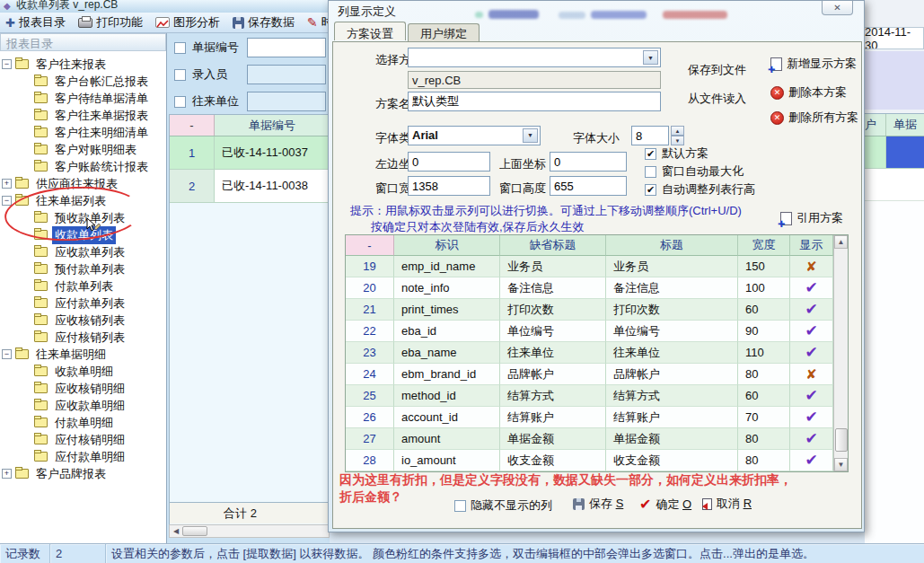 The height and width of the screenshot is (563, 924). Describe the element at coordinates (83, 286) in the screenshot. I see `tree-item: 付款单列表` at that location.